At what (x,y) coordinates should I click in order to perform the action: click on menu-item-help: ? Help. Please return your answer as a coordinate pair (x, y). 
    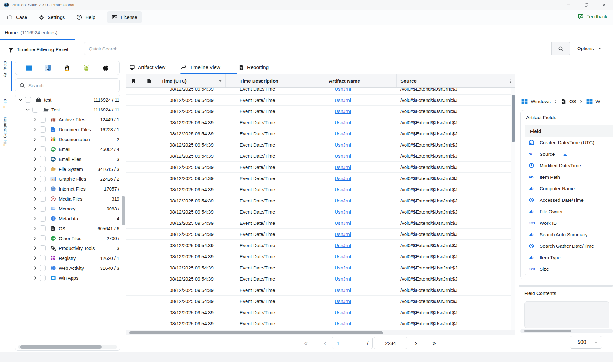
    Looking at the image, I should click on (86, 17).